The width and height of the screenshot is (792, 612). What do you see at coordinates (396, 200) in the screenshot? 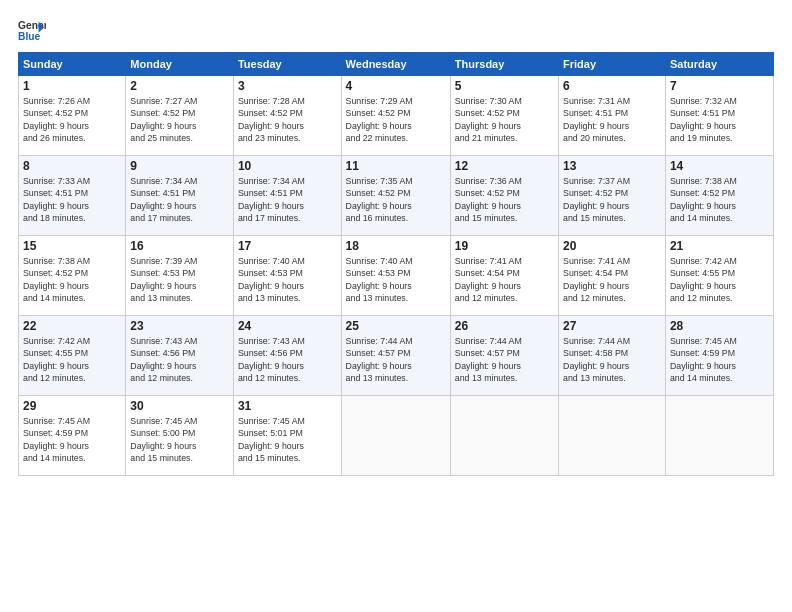
I see `day-info: Sunrise: 7:35 AM Sunset: 4:52 PM Dayligh…` at bounding box center [396, 200].